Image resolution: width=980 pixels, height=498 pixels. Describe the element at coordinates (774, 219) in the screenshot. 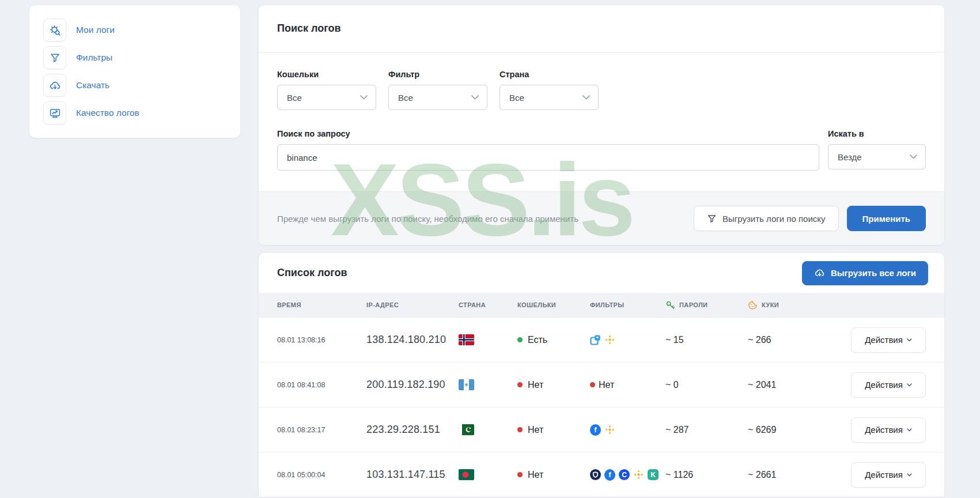

I see `export-by-search-label: Выгрузить логи по поиску` at that location.